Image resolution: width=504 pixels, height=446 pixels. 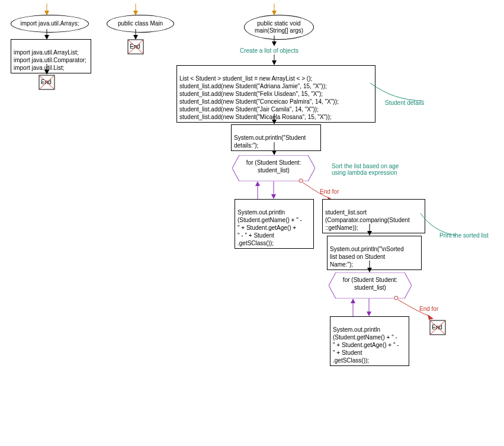 What do you see at coordinates (279, 27) in the screenshot?
I see `main-ellipse: public static void main(String[] args)` at bounding box center [279, 27].